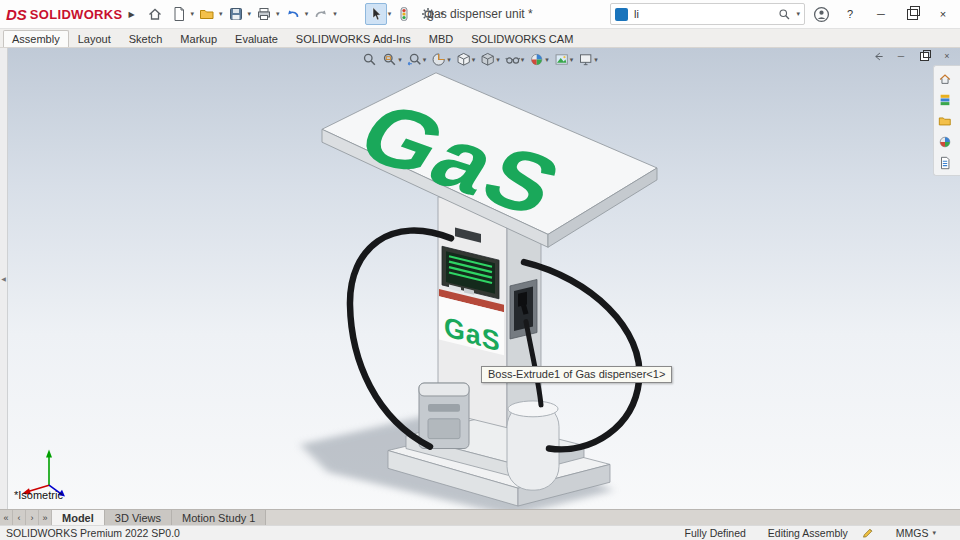 The height and width of the screenshot is (540, 960). I want to click on tab-layout: Layout, so click(94, 38).